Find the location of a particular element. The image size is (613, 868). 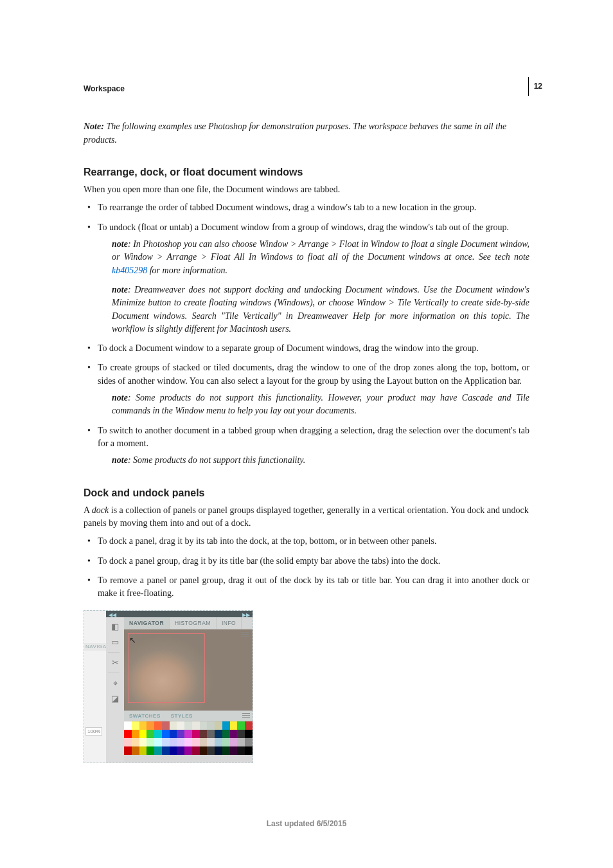

brush-presets-icon: ▭ is located at coordinates (115, 642).